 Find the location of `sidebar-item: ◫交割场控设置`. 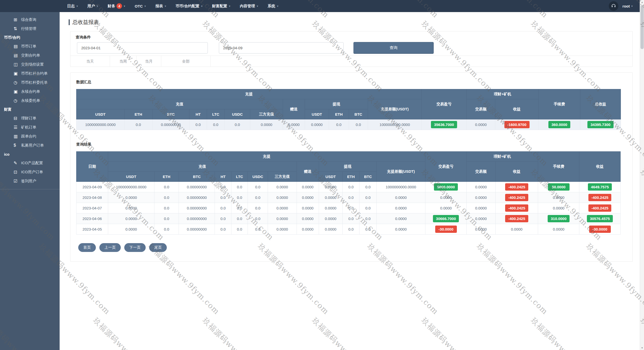

sidebar-item: ◫交割场控设置 is located at coordinates (30, 64).